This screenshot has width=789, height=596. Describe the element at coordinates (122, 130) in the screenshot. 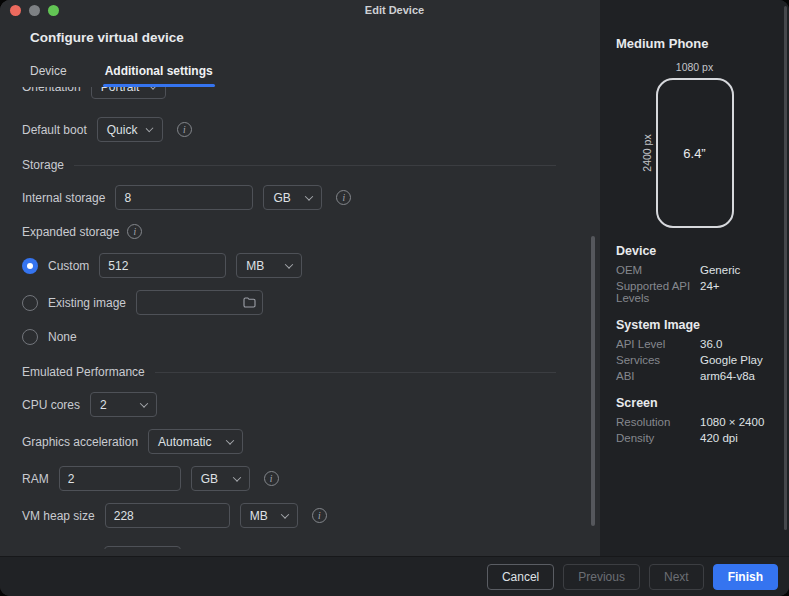

I see `default-boot-value: Quick` at that location.